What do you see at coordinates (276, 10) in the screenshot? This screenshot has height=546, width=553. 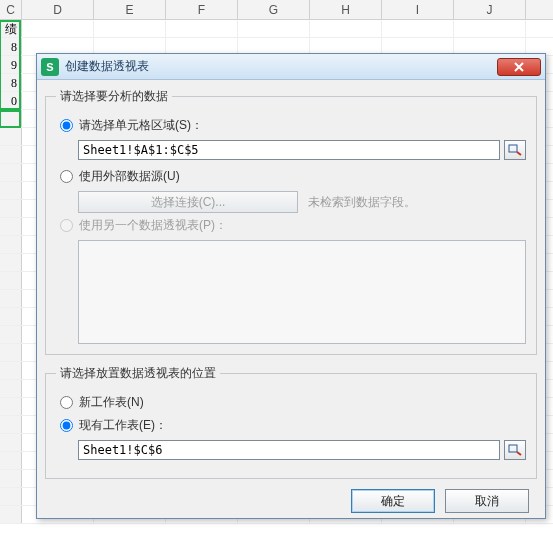 I see `column-headers: C D E F G H I J` at bounding box center [276, 10].